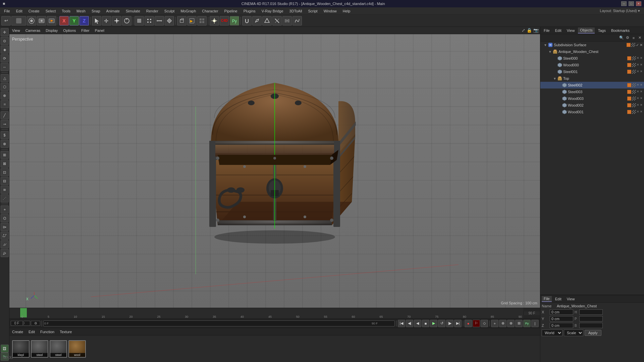 The width and height of the screenshot is (644, 362). What do you see at coordinates (32, 21) in the screenshot?
I see `render-settings-button` at bounding box center [32, 21].